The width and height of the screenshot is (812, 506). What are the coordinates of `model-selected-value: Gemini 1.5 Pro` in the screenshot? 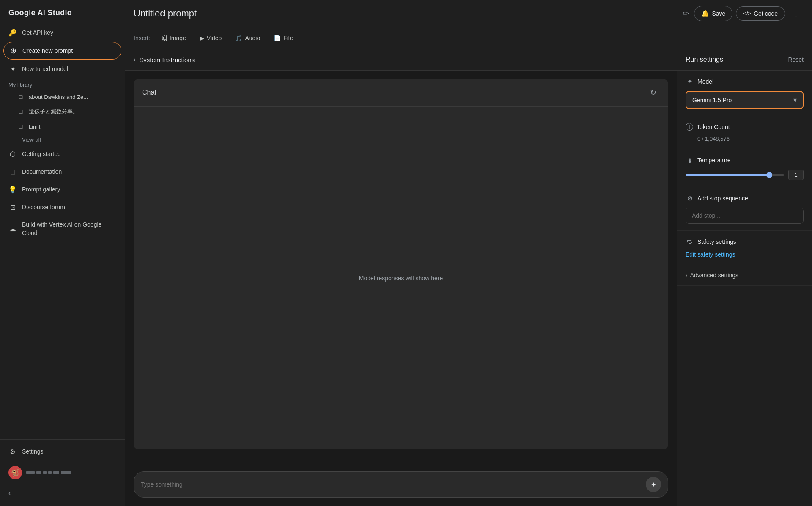 It's located at (743, 100).